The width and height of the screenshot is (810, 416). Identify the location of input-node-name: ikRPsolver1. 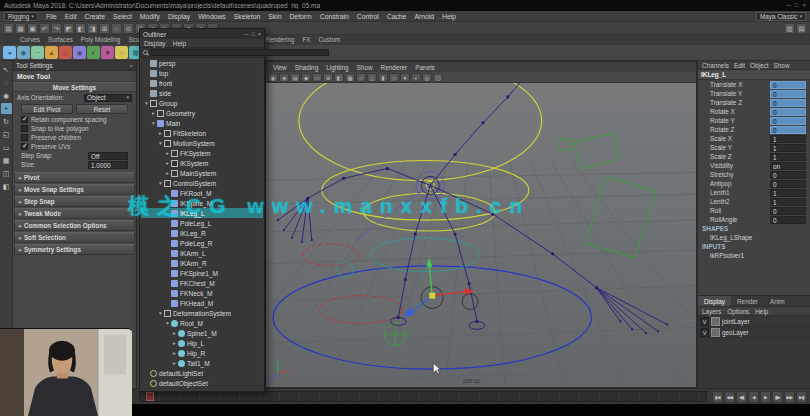
(754, 256).